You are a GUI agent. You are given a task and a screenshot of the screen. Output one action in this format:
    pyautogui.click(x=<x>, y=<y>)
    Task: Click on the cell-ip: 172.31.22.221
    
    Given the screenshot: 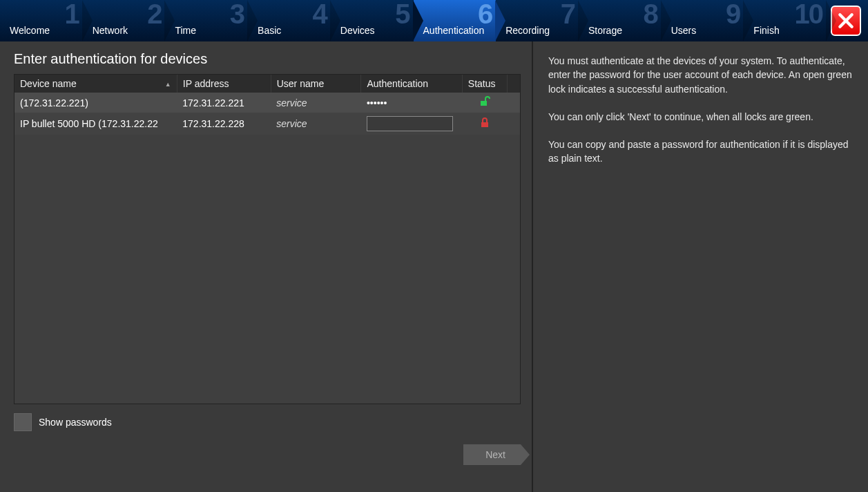 What is the action you would take?
    pyautogui.click(x=224, y=102)
    